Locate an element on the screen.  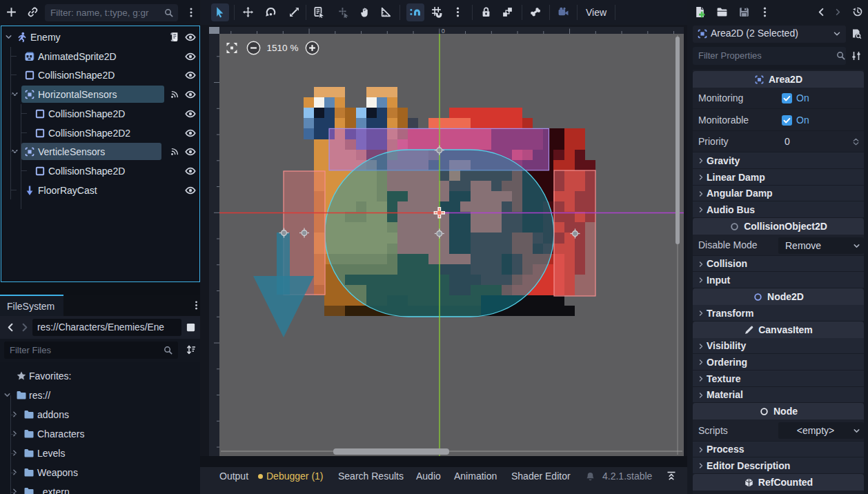
tab-filesystem: FileSystem is located at coordinates (32, 305).